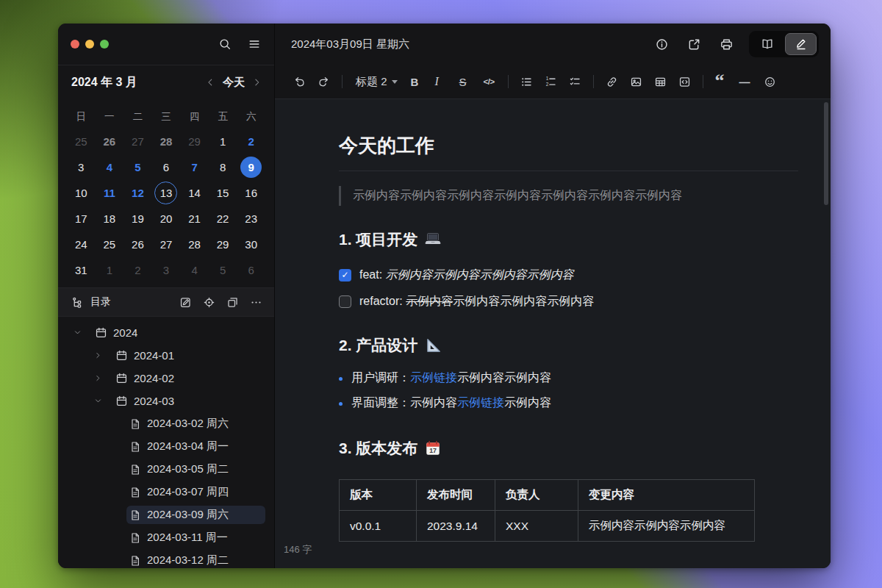  What do you see at coordinates (81, 219) in the screenshot?
I see `calendar-day: 17` at bounding box center [81, 219].